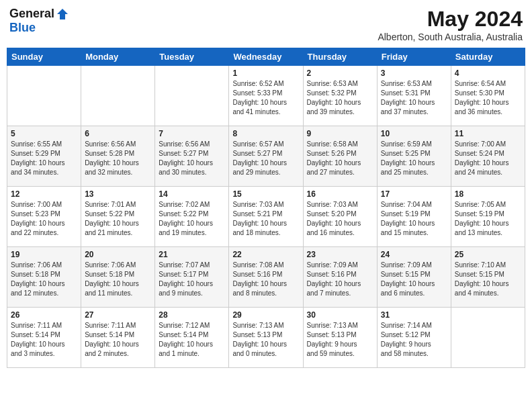  I want to click on calendar-week-row: 1Sunrise: 6:52 AMSunset: 5:33 PMDaylight…, so click(266, 96).